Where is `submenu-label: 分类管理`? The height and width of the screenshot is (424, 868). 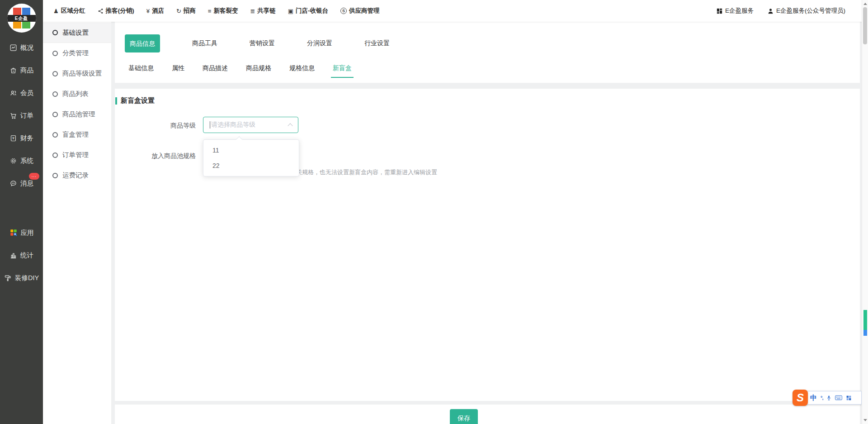
submenu-label: 分类管理 is located at coordinates (75, 53).